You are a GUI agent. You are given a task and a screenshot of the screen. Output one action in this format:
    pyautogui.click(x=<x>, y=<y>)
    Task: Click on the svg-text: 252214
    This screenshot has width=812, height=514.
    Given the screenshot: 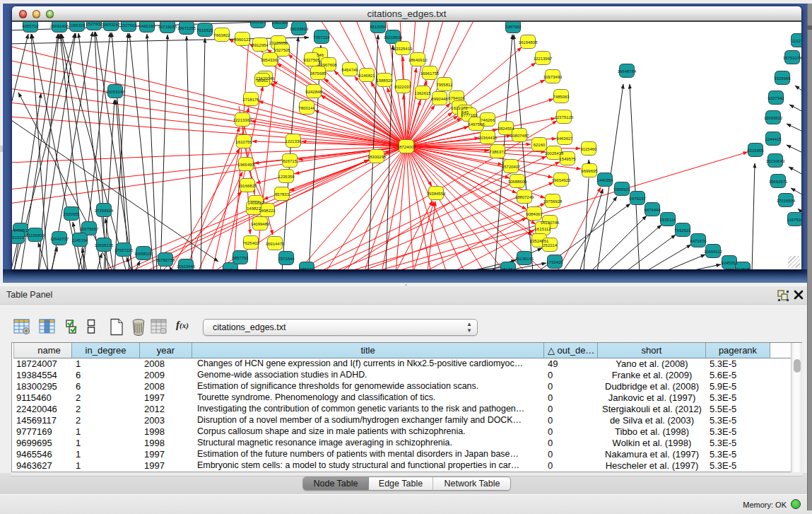 What is the action you would take?
    pyautogui.click(x=550, y=245)
    